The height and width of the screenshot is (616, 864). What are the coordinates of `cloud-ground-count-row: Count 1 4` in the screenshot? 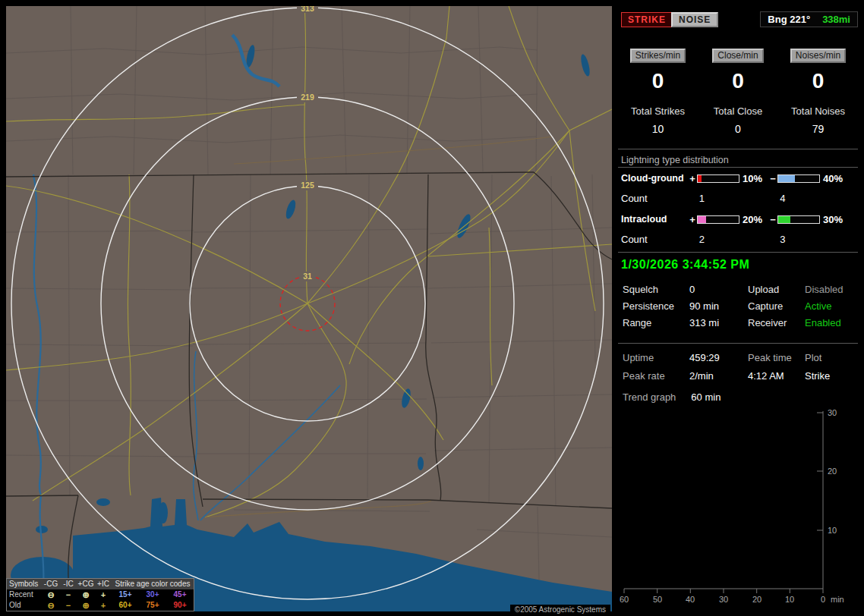 It's located at (739, 198).